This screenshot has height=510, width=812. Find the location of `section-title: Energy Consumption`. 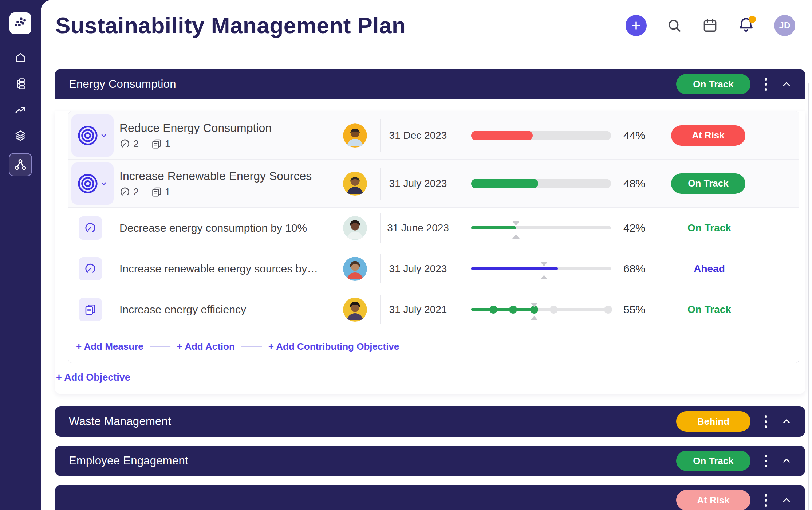

section-title: Energy Consumption is located at coordinates (373, 84).